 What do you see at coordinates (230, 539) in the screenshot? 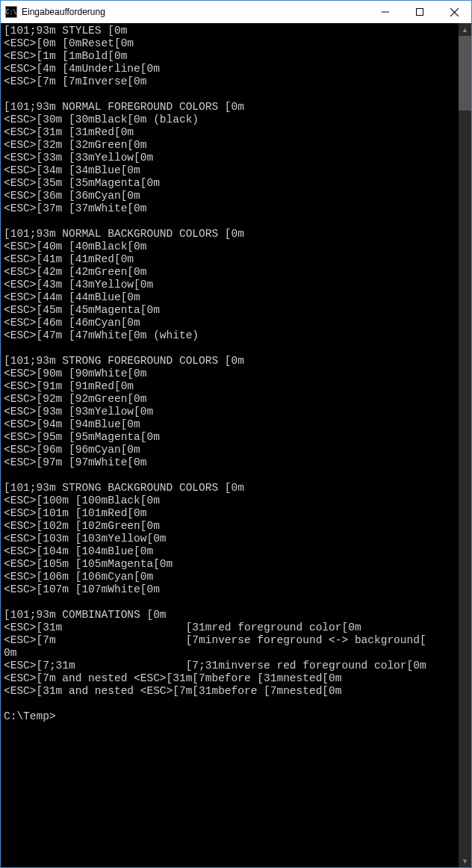
I see `terminal-line: <ESC>[103m [103mYellow[0m` at bounding box center [230, 539].